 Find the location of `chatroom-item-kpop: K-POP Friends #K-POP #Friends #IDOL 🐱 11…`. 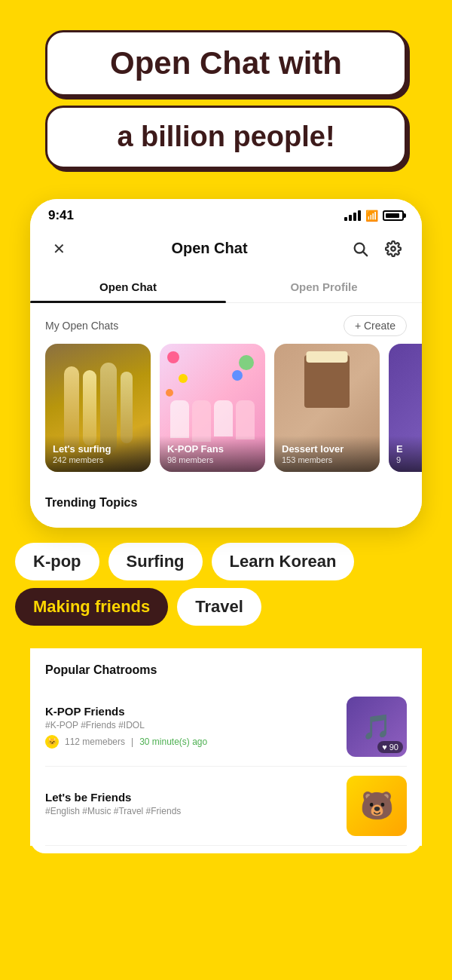

chatroom-item-kpop: K-POP Friends #K-POP #Friends #IDOL 🐱 11… is located at coordinates (226, 727).